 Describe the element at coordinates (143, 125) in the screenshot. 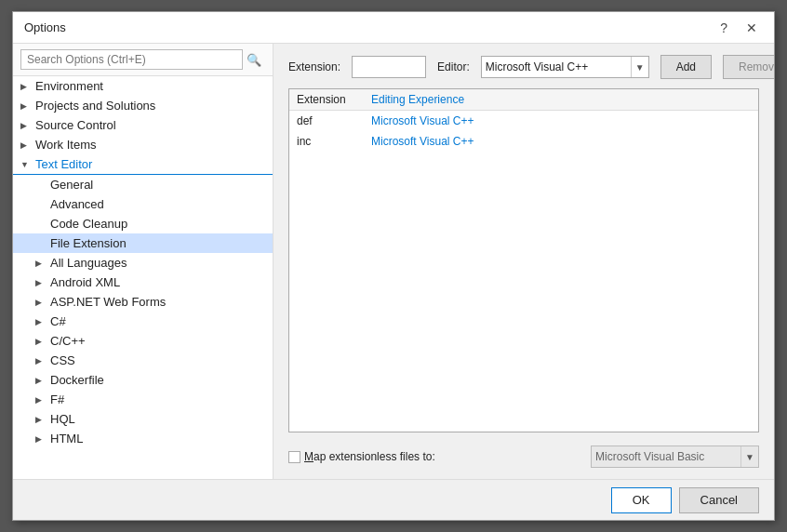

I see `tree-item-source-control: ▶Source Control` at that location.